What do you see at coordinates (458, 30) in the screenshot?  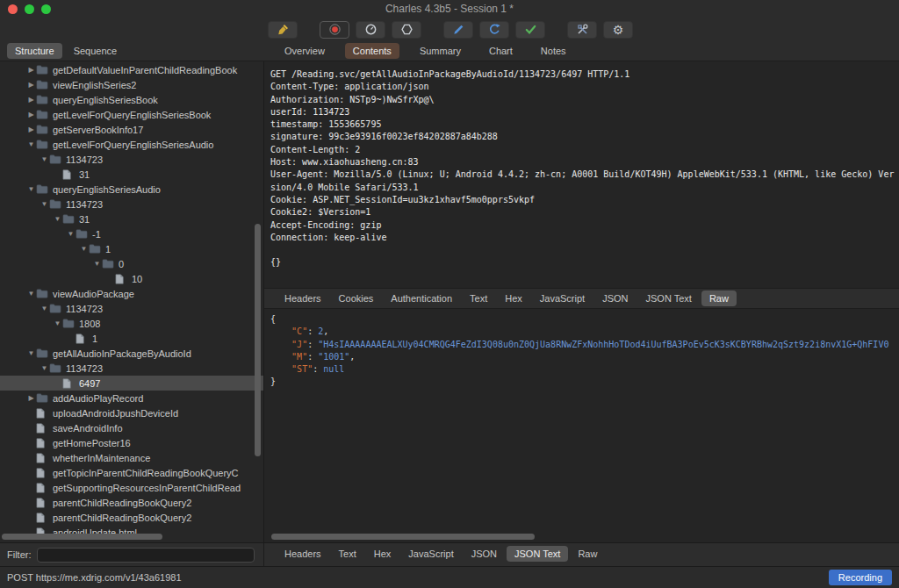 I see `compose-button` at bounding box center [458, 30].